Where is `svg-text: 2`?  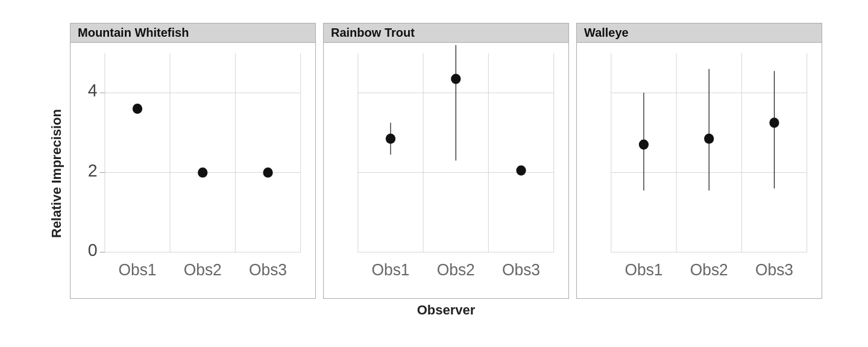
svg-text: 2 is located at coordinates (93, 170).